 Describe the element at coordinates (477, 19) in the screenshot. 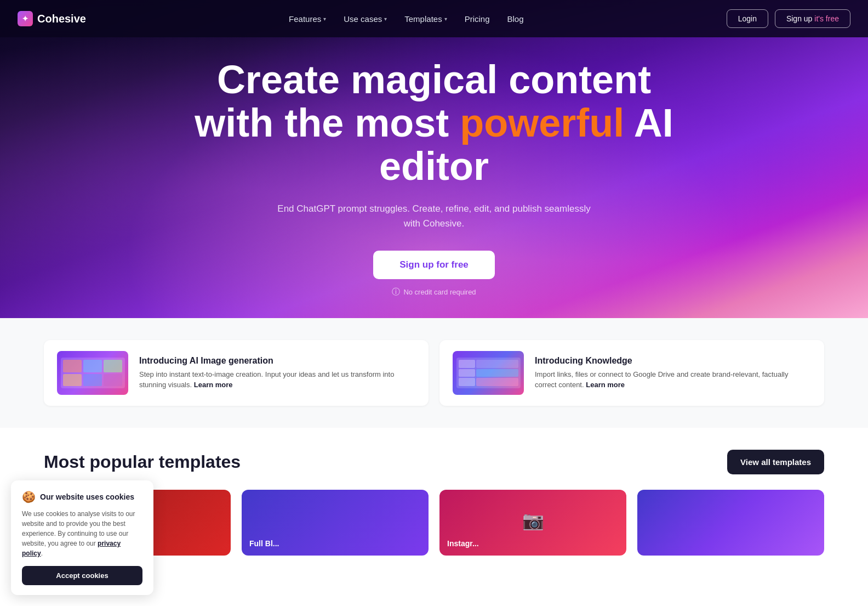

I see `nav-pricing: Pricing` at that location.